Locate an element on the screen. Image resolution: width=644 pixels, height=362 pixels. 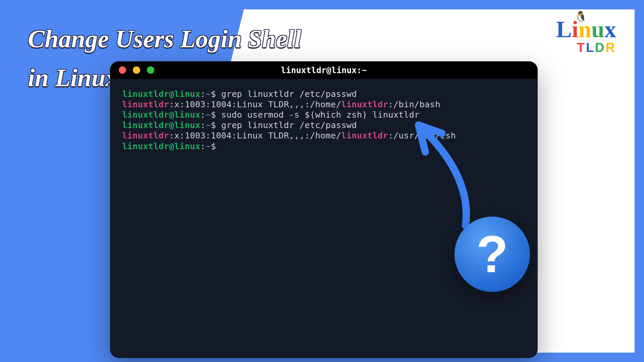
traffic-lights is located at coordinates (137, 70).